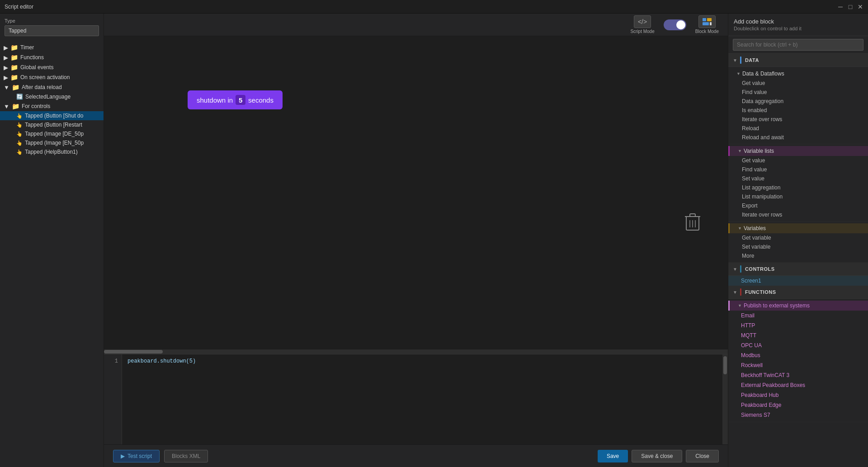 The image size is (868, 467). What do you see at coordinates (52, 241) in the screenshot?
I see `left-panel: Type ▶ 📁 Timer ▶ 📁 Functions ▶ 📁 Global …` at bounding box center [52, 241].